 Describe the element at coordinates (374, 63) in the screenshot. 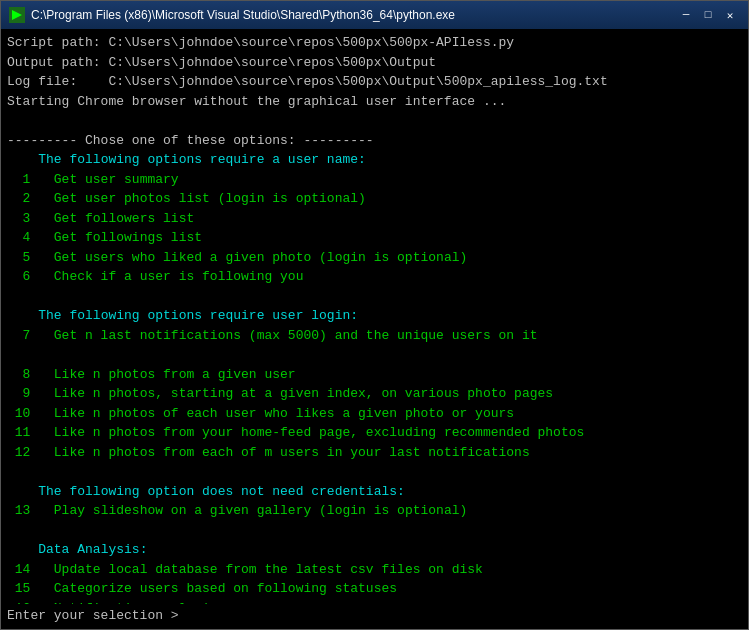

I see `console-line: Output path: C:\Users\johndoe\source\rep…` at that location.